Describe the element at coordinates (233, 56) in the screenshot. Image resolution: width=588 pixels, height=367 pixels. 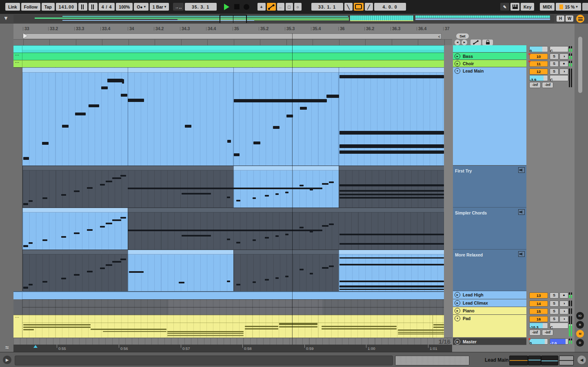
I see `bass-track-clip` at that location.